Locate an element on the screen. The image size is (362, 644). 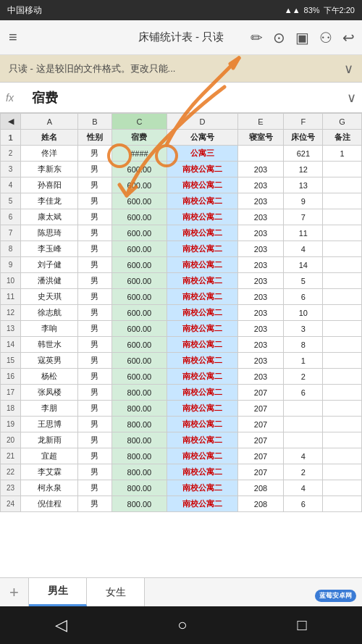
col-header-f: F is located at coordinates (303, 122).